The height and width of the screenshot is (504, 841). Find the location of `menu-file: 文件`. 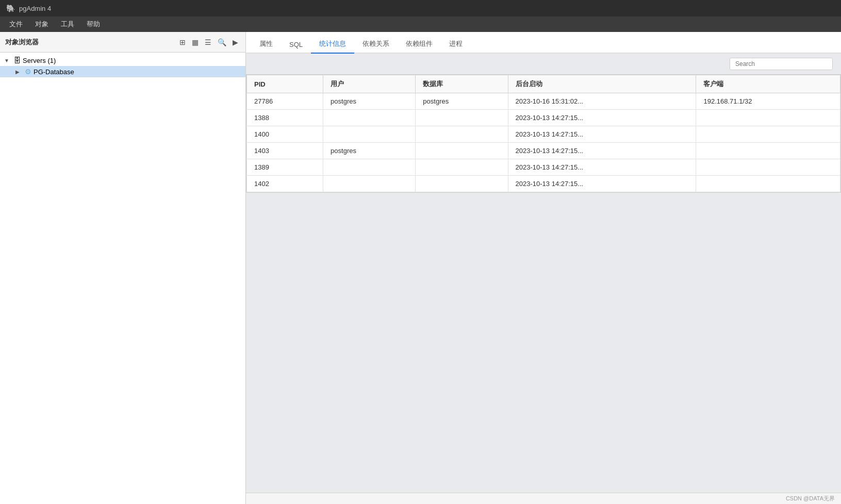

menu-file: 文件 is located at coordinates (16, 24).